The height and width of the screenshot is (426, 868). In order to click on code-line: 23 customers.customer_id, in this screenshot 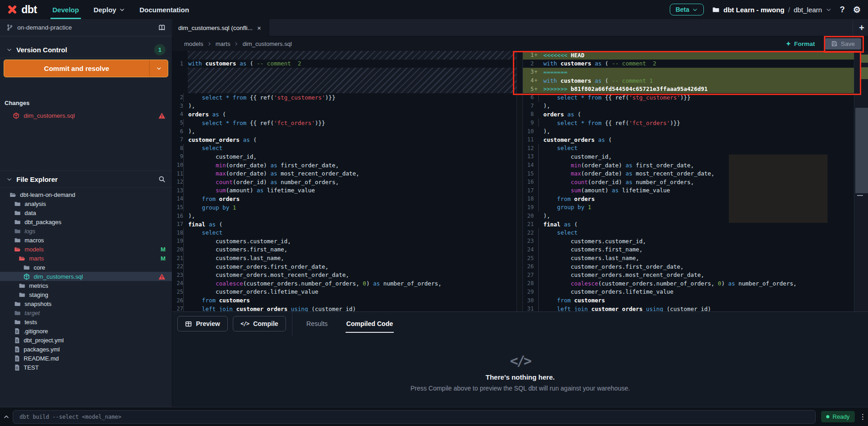, I will do `click(688, 241)`.